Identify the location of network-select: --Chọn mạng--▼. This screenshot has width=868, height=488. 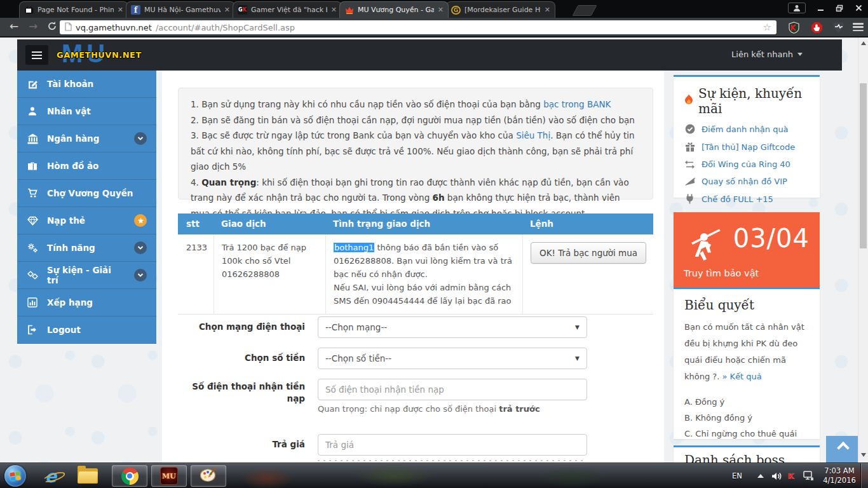
(452, 327).